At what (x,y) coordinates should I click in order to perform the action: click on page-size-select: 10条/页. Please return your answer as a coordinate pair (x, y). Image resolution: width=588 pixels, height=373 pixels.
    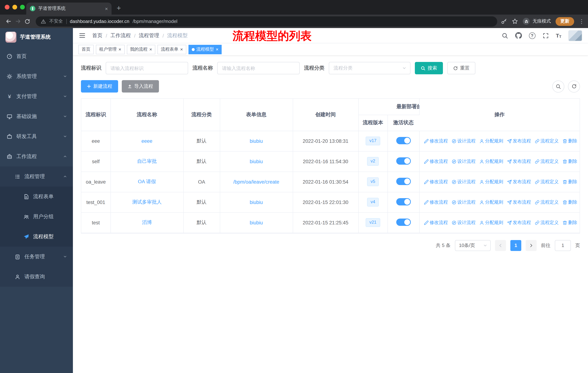
    Looking at the image, I should click on (473, 245).